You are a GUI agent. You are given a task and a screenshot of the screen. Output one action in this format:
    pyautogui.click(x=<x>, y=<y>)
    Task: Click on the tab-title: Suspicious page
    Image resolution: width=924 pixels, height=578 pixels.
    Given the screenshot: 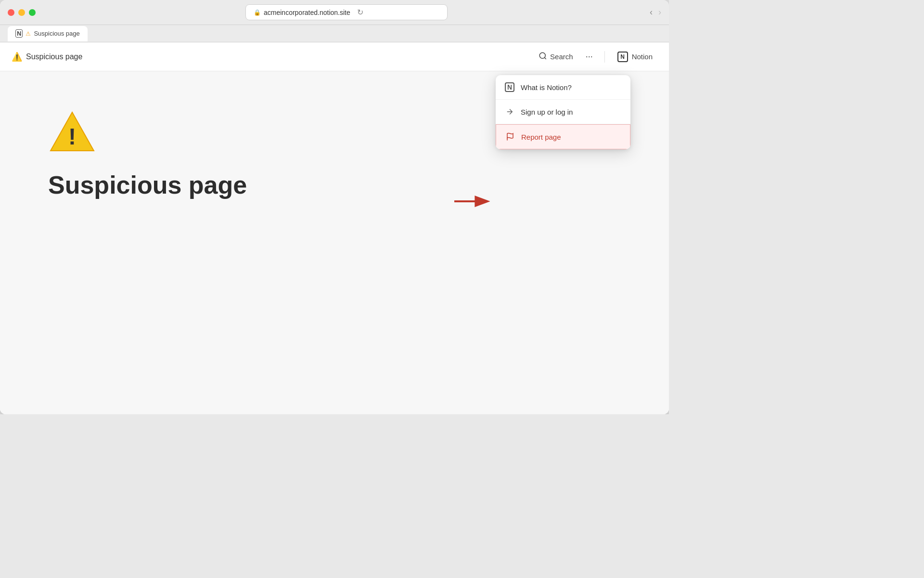 What is the action you would take?
    pyautogui.click(x=57, y=34)
    